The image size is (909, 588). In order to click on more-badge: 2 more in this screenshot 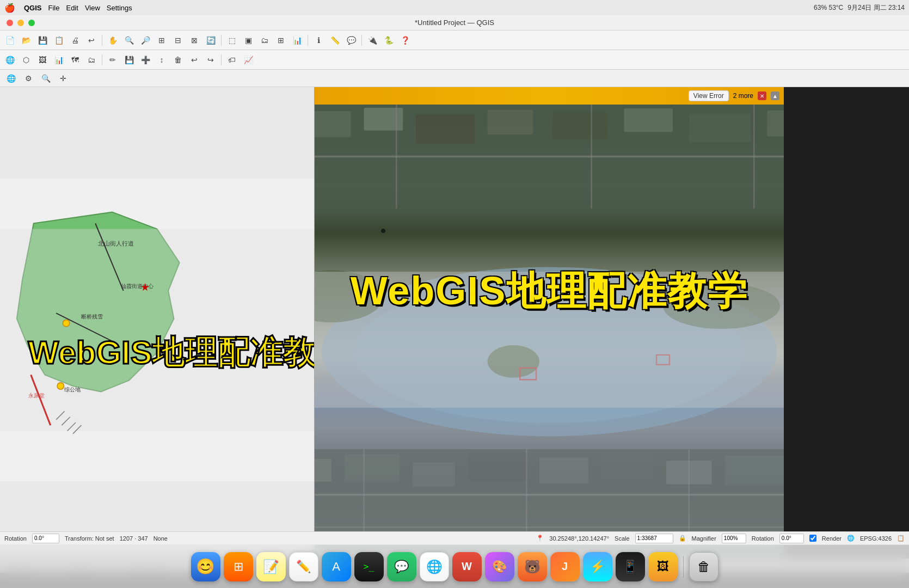, I will do `click(744, 96)`.